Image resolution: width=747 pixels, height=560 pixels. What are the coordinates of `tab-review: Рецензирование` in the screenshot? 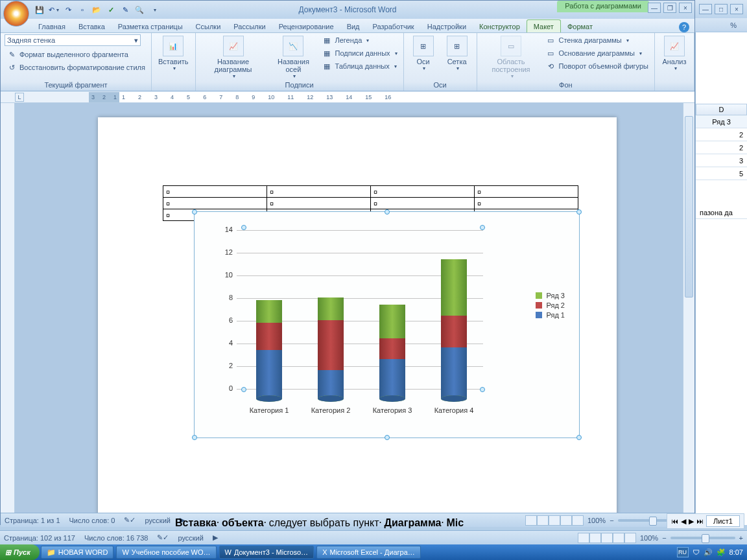 It's located at (306, 26).